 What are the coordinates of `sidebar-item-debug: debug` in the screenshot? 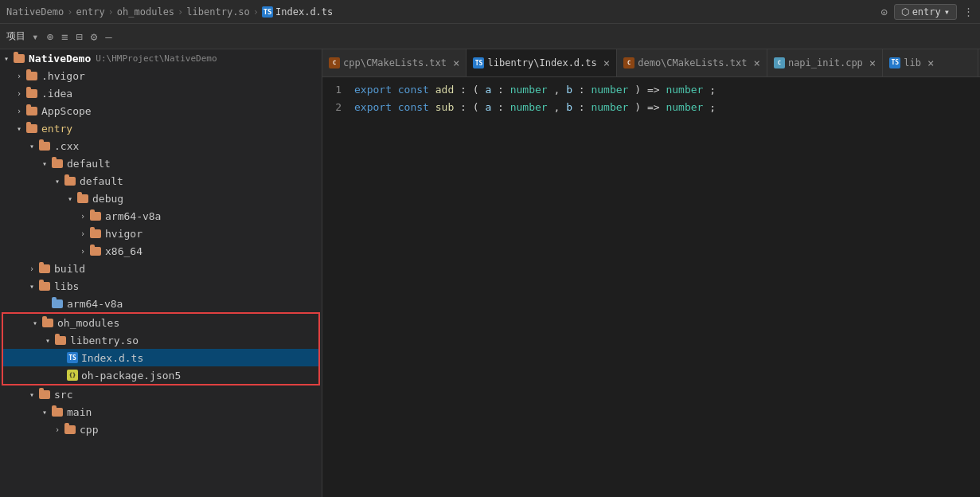 It's located at (161, 198).